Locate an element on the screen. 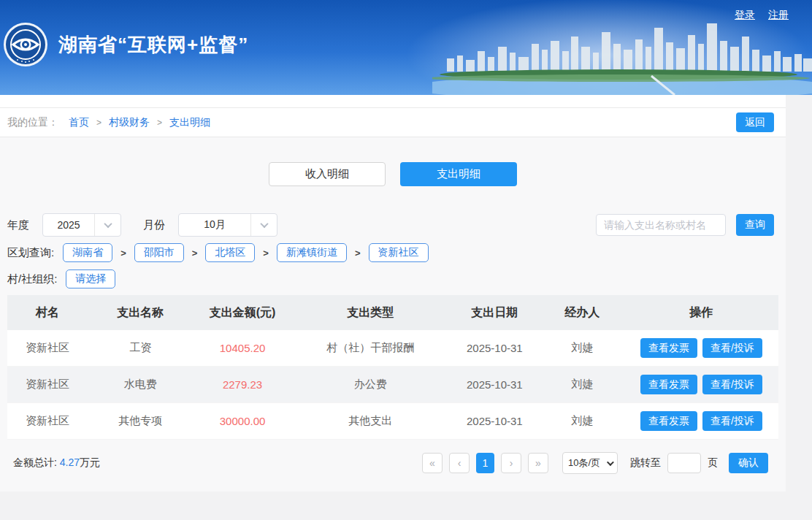 This screenshot has height=520, width=812. last-page-button: » is located at coordinates (538, 463).